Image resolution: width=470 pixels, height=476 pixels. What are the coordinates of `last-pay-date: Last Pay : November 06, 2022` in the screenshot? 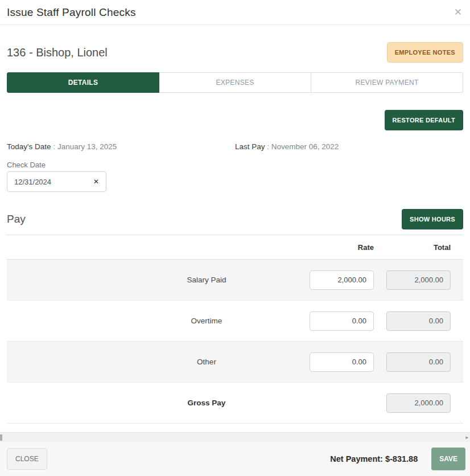 It's located at (349, 147).